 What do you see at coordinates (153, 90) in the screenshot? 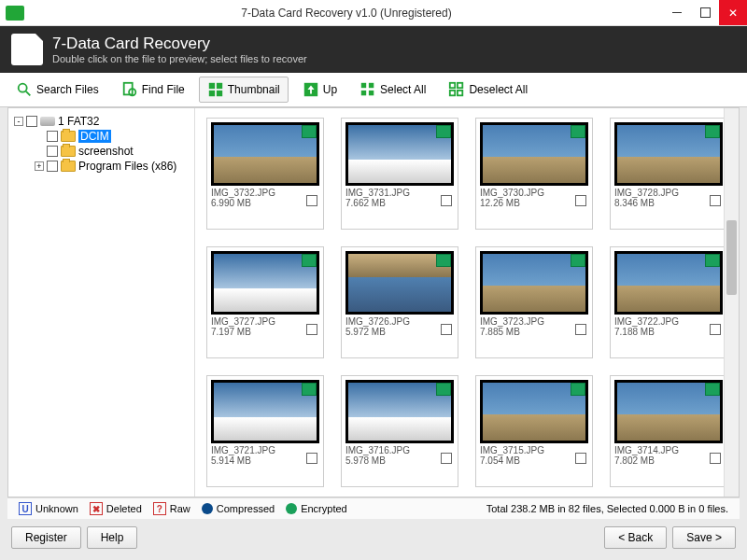
I see `find-file-button: Find File` at bounding box center [153, 90].